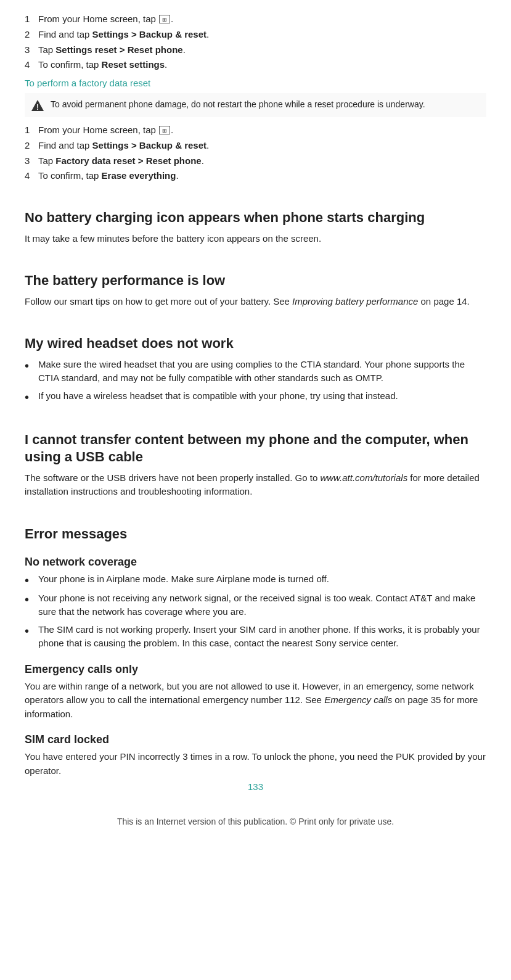 This screenshot has width=511, height=980. Describe the element at coordinates (255, 701) in the screenshot. I see `section5-para2: You are within range of a network, but y…` at that location.